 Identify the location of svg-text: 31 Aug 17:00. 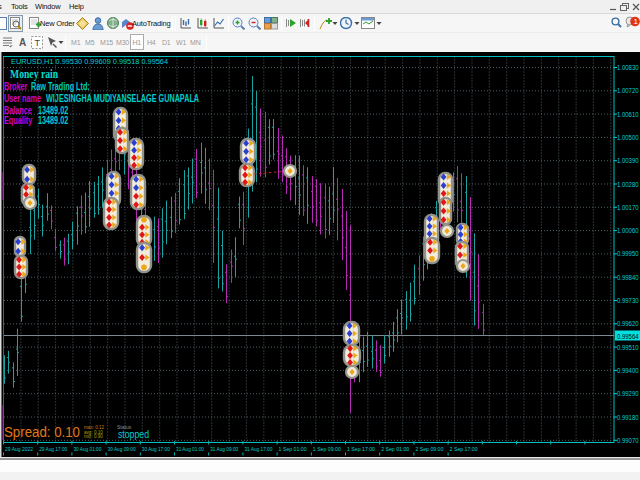
(258, 449).